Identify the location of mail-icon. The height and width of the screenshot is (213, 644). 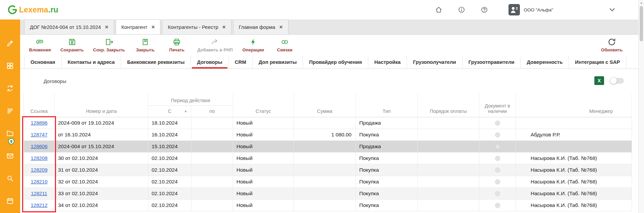
(10, 156).